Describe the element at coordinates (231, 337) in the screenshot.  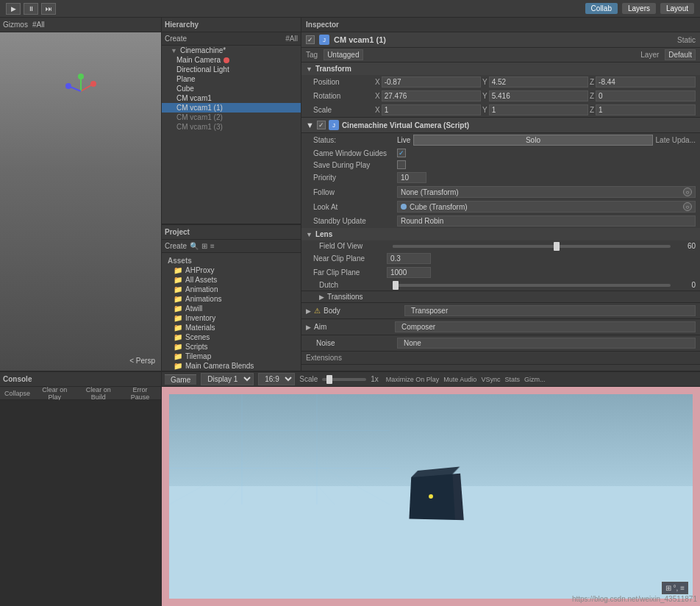
I see `project-item-scenes: 📁 Scenes` at that location.